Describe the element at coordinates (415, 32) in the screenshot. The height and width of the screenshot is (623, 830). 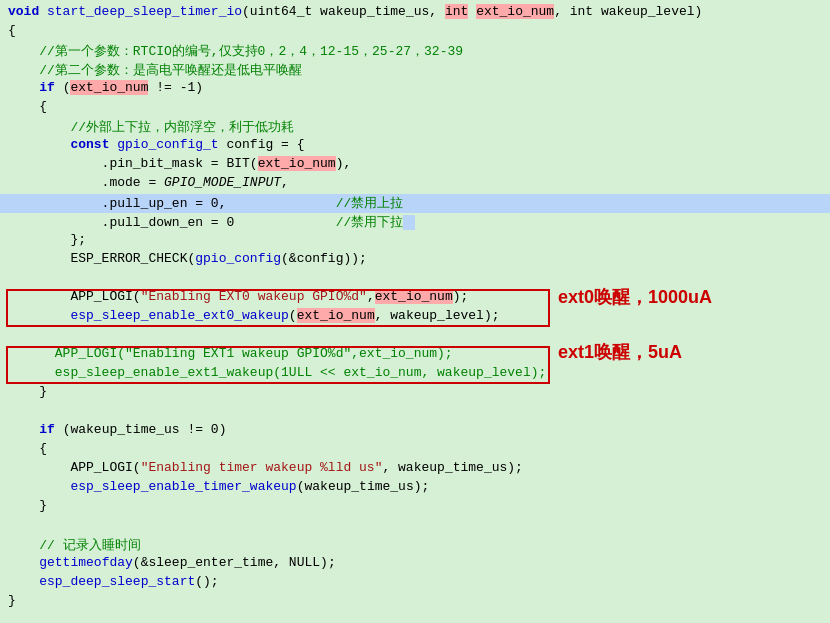
I see `code-line-2: {` at that location.